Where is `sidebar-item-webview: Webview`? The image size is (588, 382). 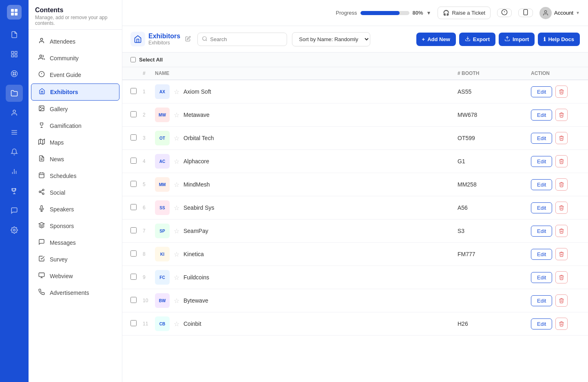
sidebar-item-webview: Webview is located at coordinates (75, 276).